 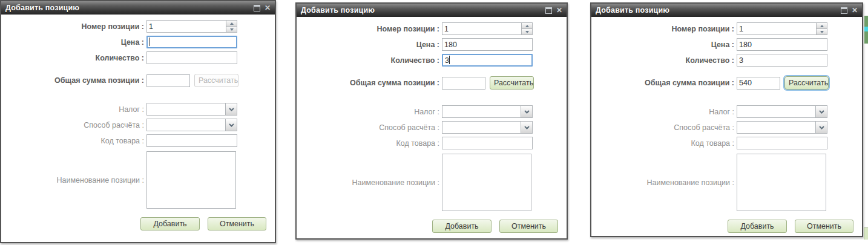 I want to click on position-number-field, so click(x=192, y=27).